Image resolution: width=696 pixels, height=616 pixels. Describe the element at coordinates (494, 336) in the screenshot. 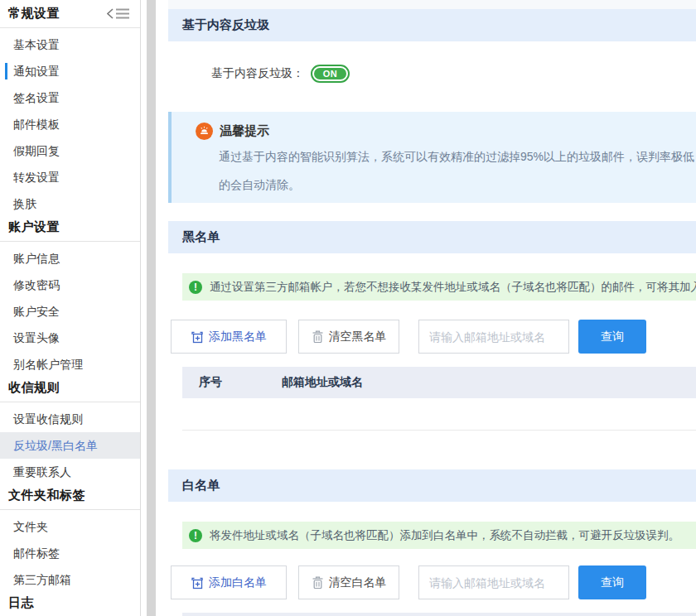

I see `blacklist-search-input` at that location.